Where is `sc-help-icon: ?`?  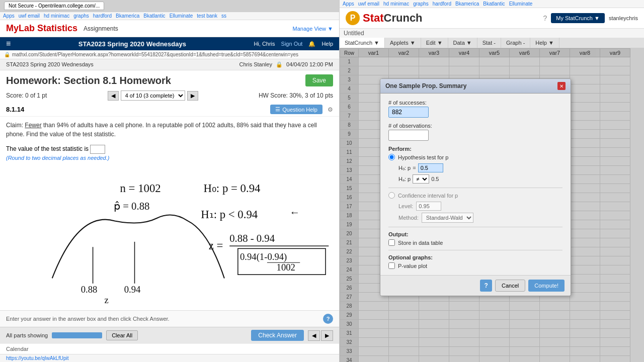
sc-help-icon: ? is located at coordinates (545, 18).